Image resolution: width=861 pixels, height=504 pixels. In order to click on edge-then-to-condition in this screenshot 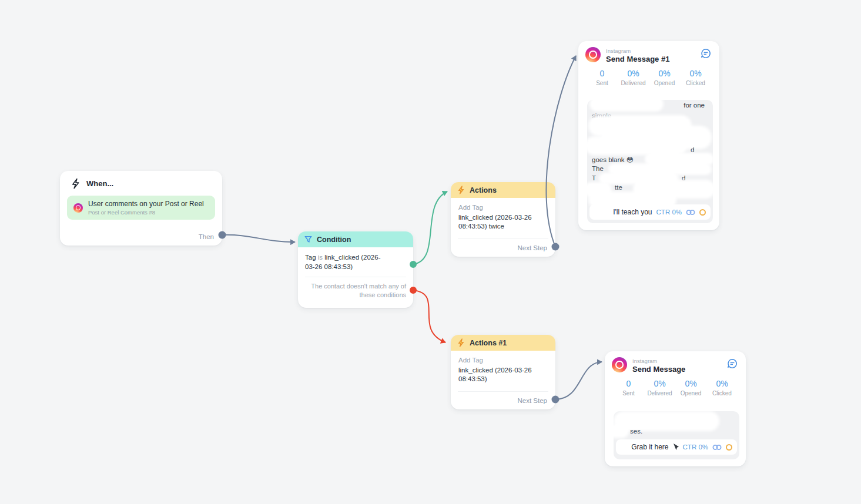, I will do `click(259, 238)`.